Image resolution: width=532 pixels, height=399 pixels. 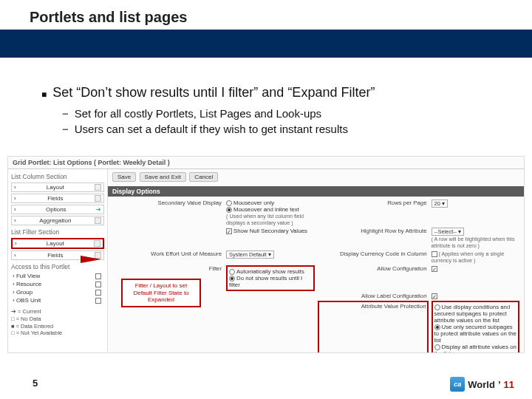 I want to click on bullet-main: ■ Set “Don’t show results until I filter…, so click(x=278, y=95).